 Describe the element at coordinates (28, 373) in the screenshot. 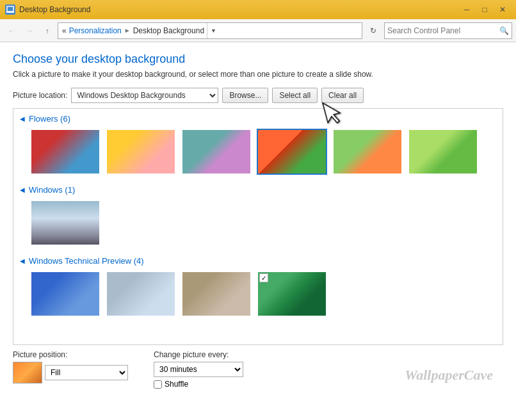

I see `position-thumb-image` at that location.